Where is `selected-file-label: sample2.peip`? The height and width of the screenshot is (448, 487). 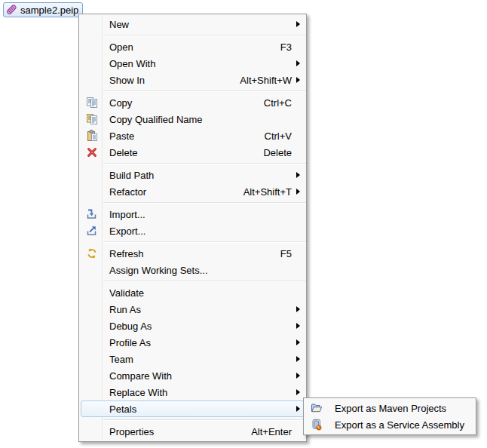 selected-file-label: sample2.peip is located at coordinates (50, 11).